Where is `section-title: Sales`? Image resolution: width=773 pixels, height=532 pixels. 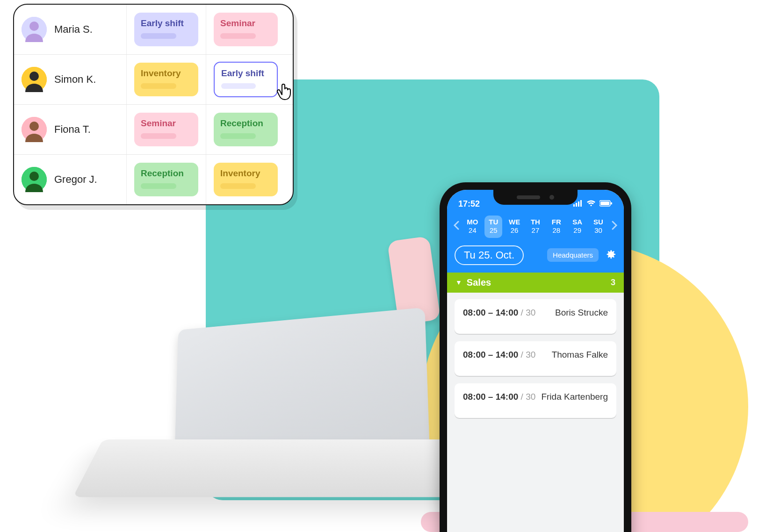
section-title: Sales is located at coordinates (479, 282).